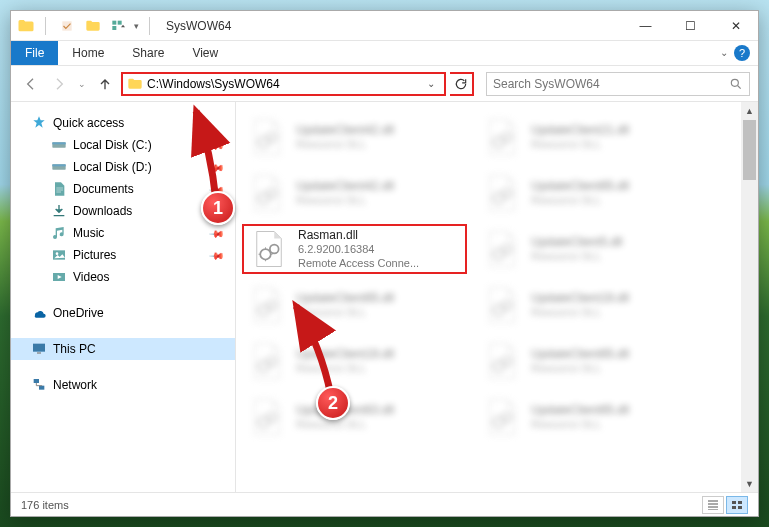 Image resolution: width=769 pixels, height=527 pixels. Describe the element at coordinates (724, 52) in the screenshot. I see `ribbon-expand-icon: ⌄` at that location.